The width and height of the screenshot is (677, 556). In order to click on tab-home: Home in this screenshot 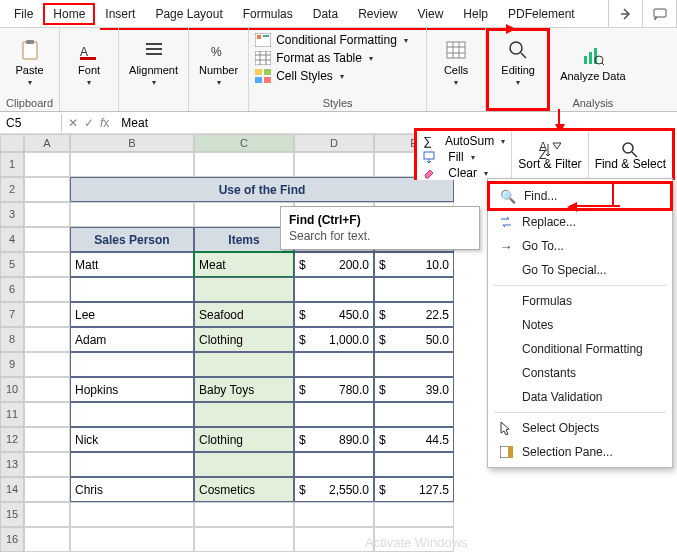, I will do `click(69, 14)`.